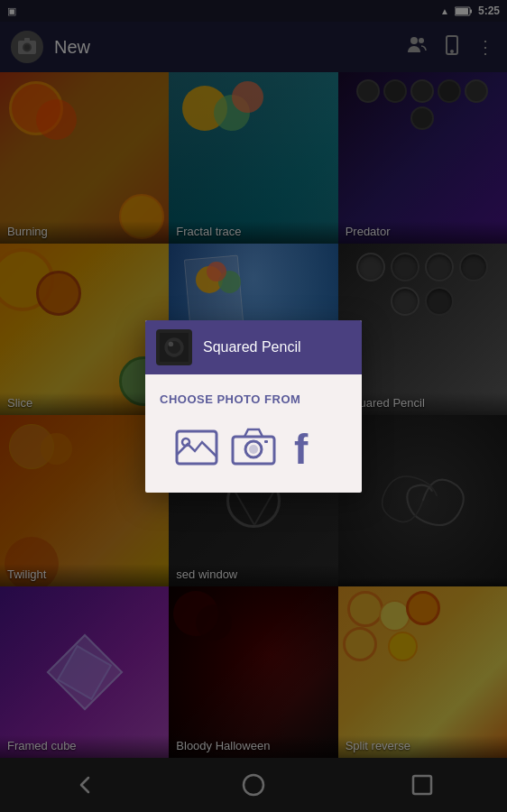  Describe the element at coordinates (254, 399) in the screenshot. I see `modal-choose-label: CHOOSE PHOTO FROM` at that location.